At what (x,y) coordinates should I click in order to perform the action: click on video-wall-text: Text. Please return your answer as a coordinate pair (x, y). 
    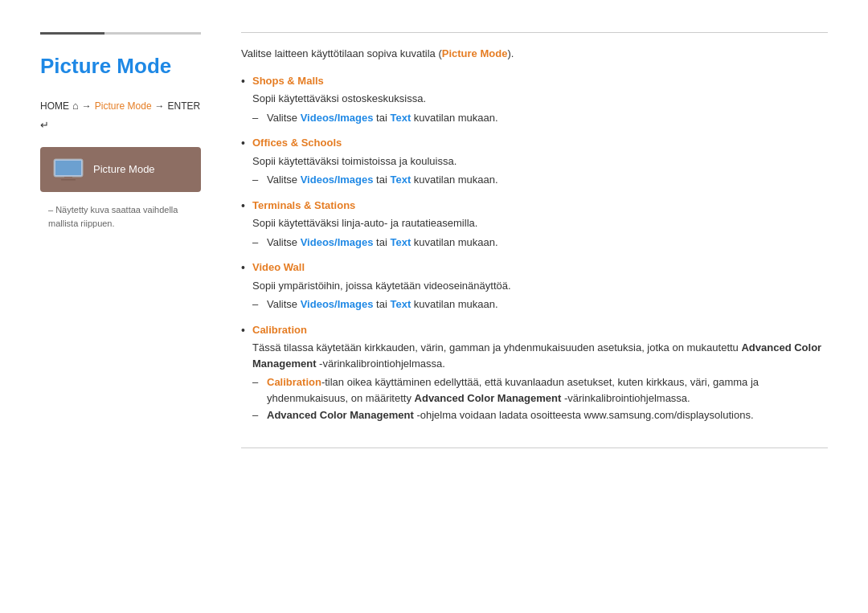
    Looking at the image, I should click on (400, 304).